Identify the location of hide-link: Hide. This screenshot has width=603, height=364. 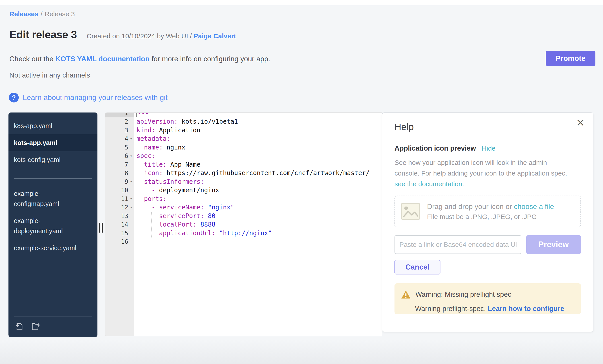
(488, 148).